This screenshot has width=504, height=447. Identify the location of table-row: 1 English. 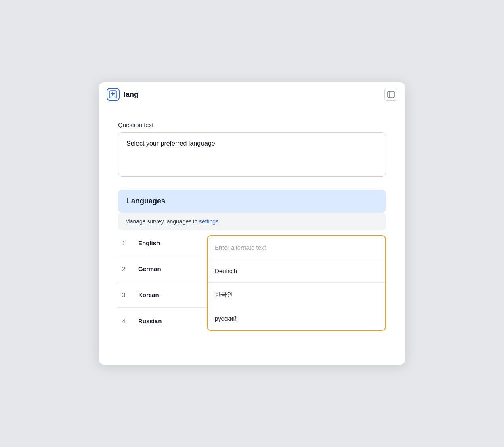
(162, 243).